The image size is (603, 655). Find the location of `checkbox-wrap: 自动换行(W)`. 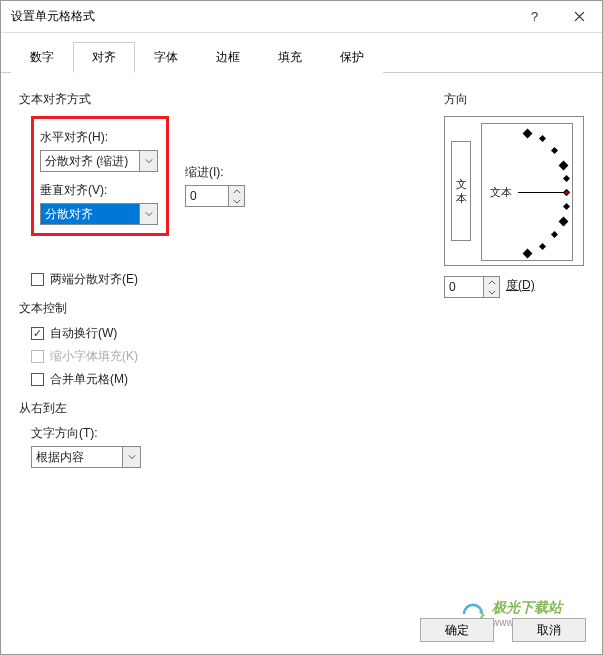

checkbox-wrap: 自动换行(W) is located at coordinates (228, 334).